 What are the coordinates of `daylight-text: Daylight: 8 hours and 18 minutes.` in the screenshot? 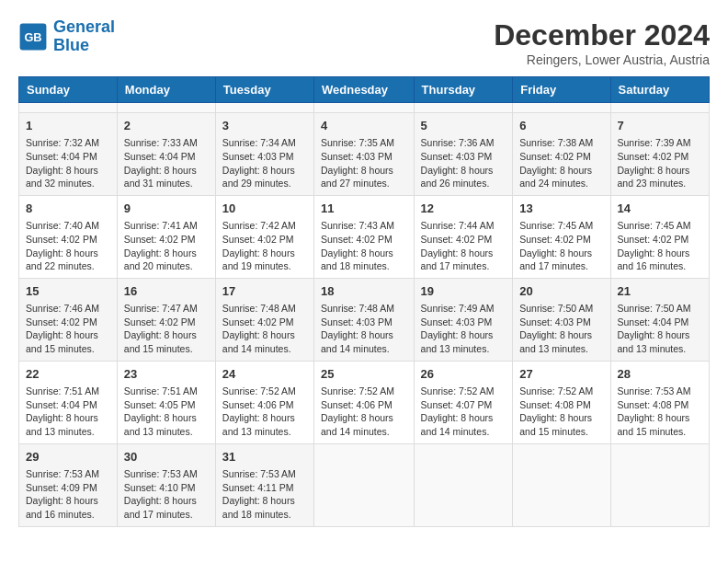 It's located at (259, 508).